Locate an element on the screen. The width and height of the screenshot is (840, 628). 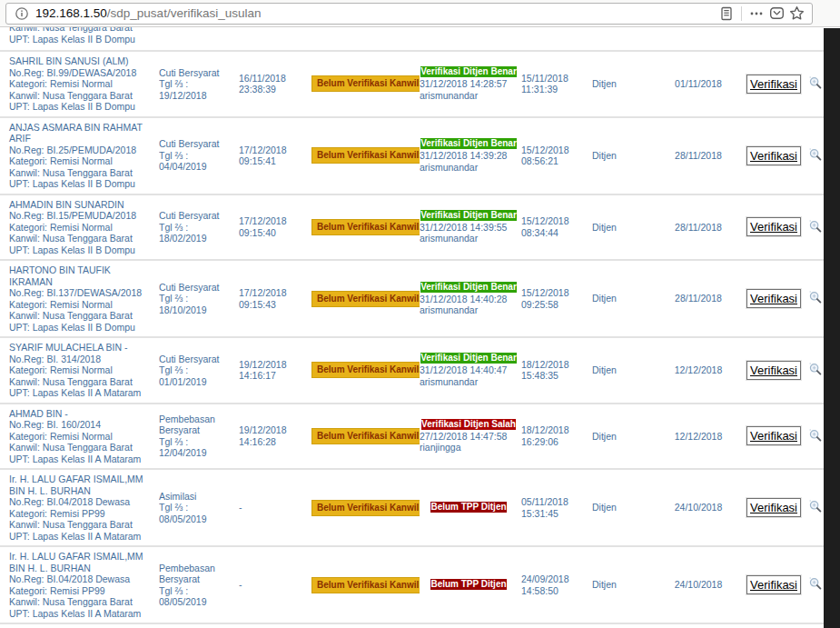
scrollbar is located at coordinates (832, 328).